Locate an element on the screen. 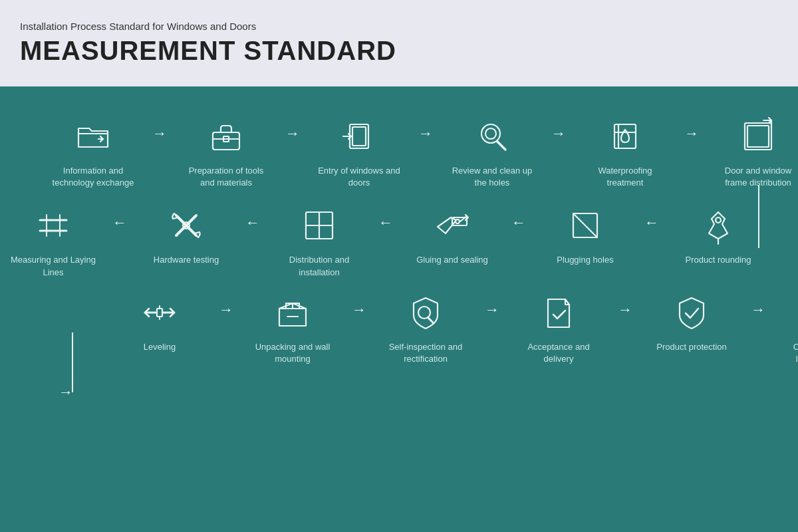 This screenshot has height=532, width=798. arrow-3r2: → is located at coordinates (359, 310).